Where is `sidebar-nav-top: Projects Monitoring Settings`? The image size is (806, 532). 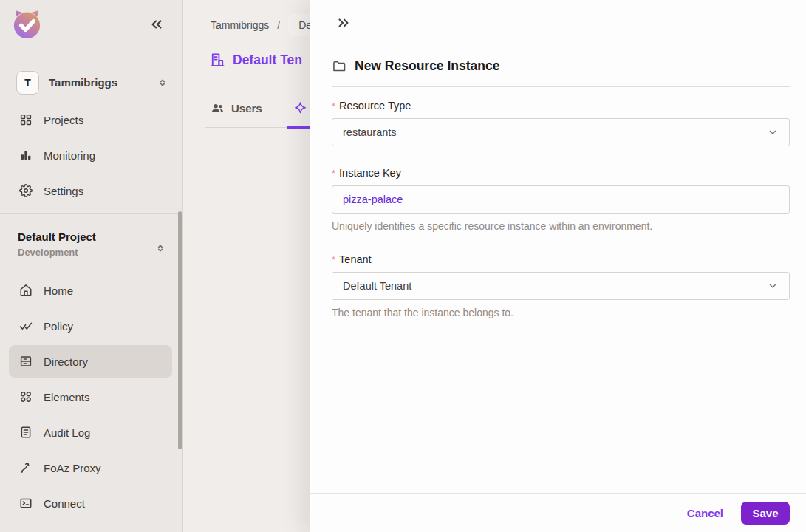
sidebar-nav-top: Projects Monitoring Settings is located at coordinates (90, 157).